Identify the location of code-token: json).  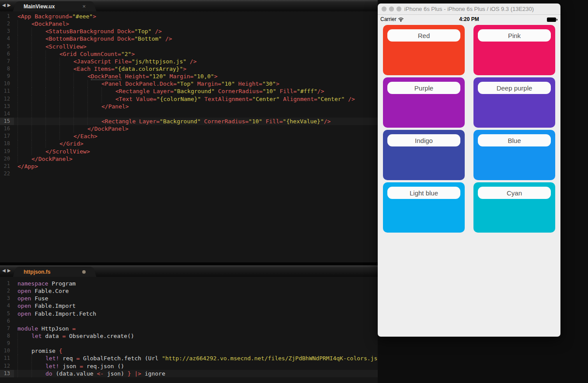
(115, 373).